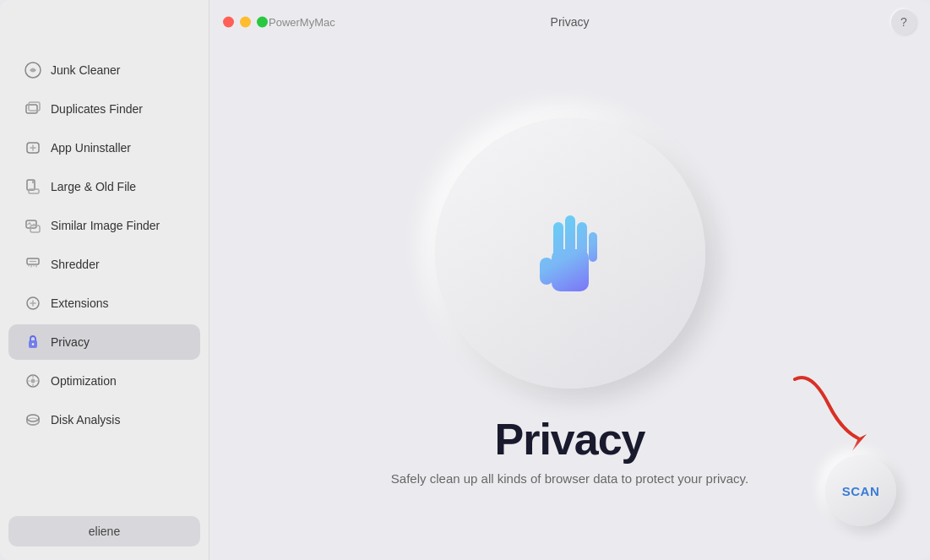 The height and width of the screenshot is (560, 930). What do you see at coordinates (105, 148) in the screenshot?
I see `sidebar-item-app-uninstaller: App Uninstaller` at bounding box center [105, 148].